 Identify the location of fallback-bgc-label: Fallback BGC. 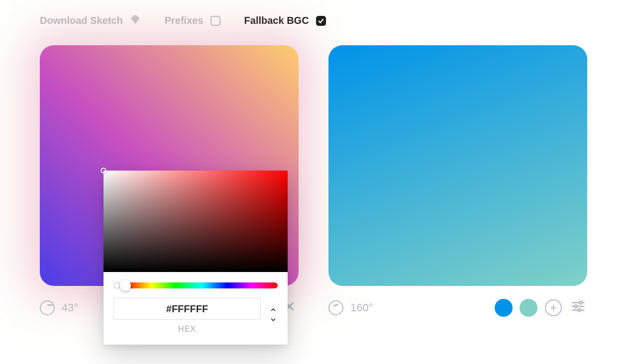
(277, 21).